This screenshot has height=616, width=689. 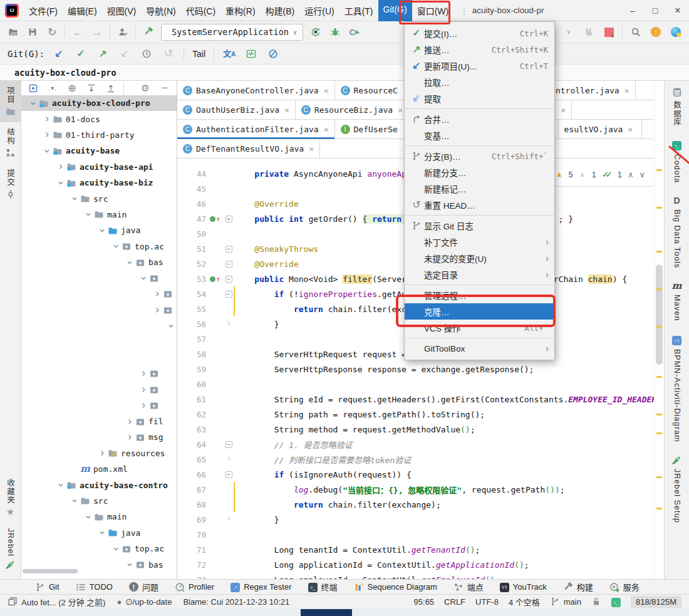 What do you see at coordinates (480, 205) in the screenshot?
I see `git-menu-item-重置 HEAD…: ↺重置 HEAD…` at bounding box center [480, 205].